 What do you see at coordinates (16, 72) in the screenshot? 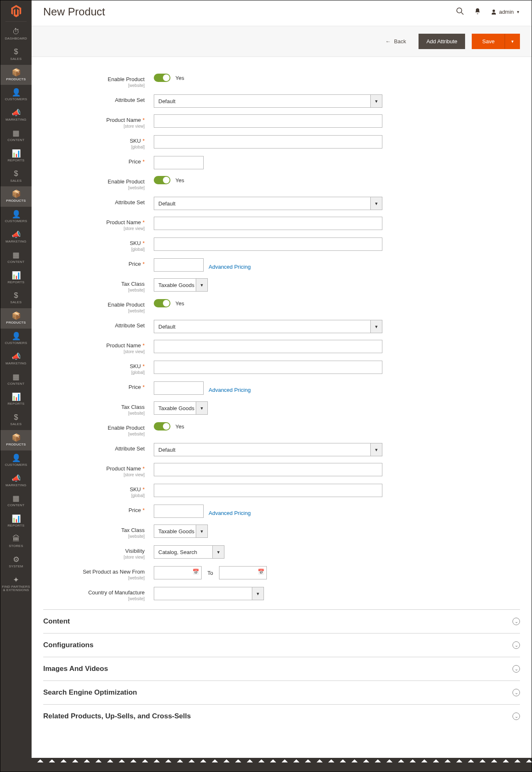
I see `nav-icon: 📦` at bounding box center [16, 72].